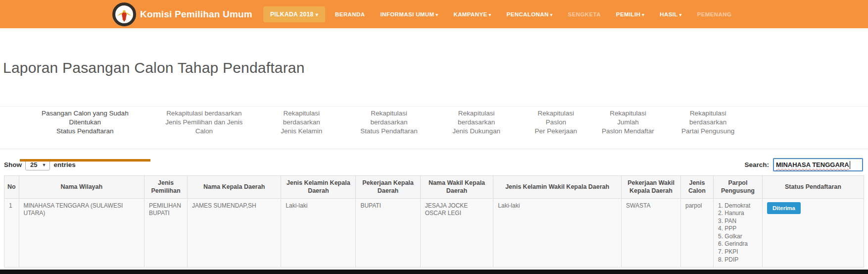 This screenshot has height=274, width=868. What do you see at coordinates (302, 131) in the screenshot?
I see `tab-label: Jenis Kelamin` at bounding box center [302, 131].